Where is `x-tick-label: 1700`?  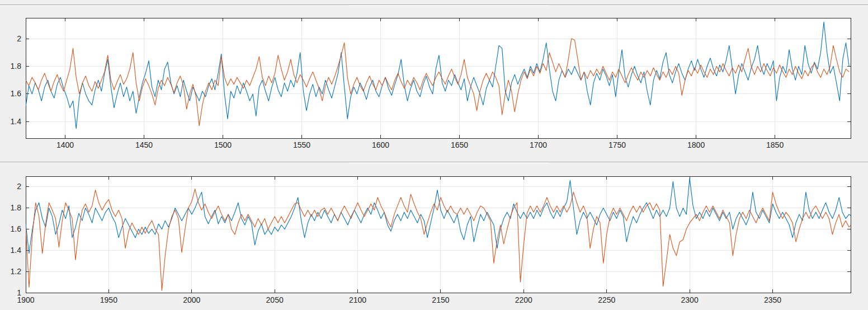
x-tick-label: 1700 is located at coordinates (538, 145).